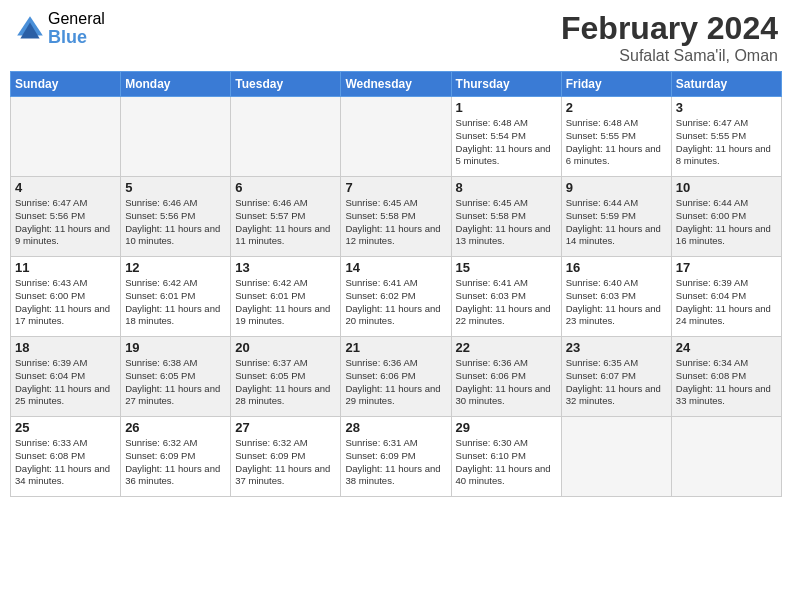 The image size is (792, 612). I want to click on day-info: Sunrise: 6:38 AM Sunset: 6:05 PM Dayligh…, so click(176, 382).